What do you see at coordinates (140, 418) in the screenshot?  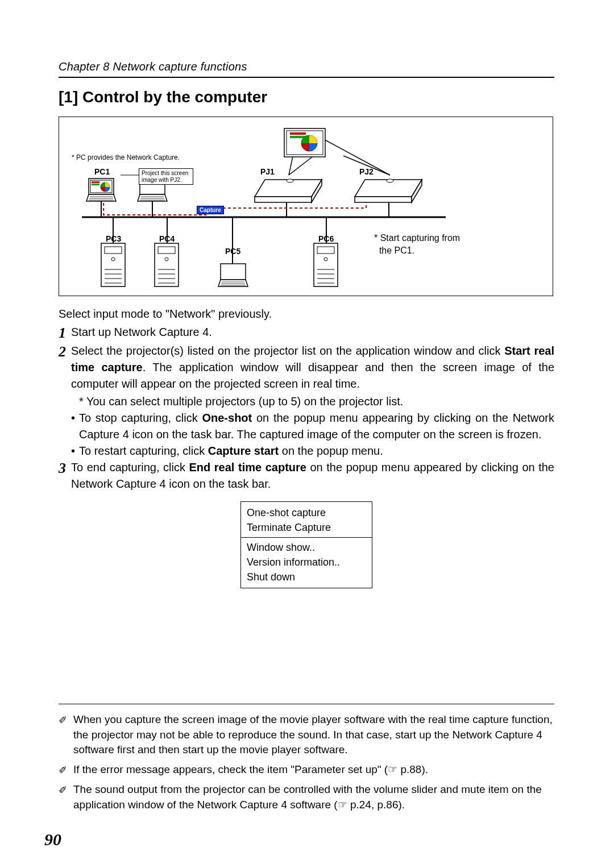 I see `s2b1a: To stop capturing, click` at bounding box center [140, 418].